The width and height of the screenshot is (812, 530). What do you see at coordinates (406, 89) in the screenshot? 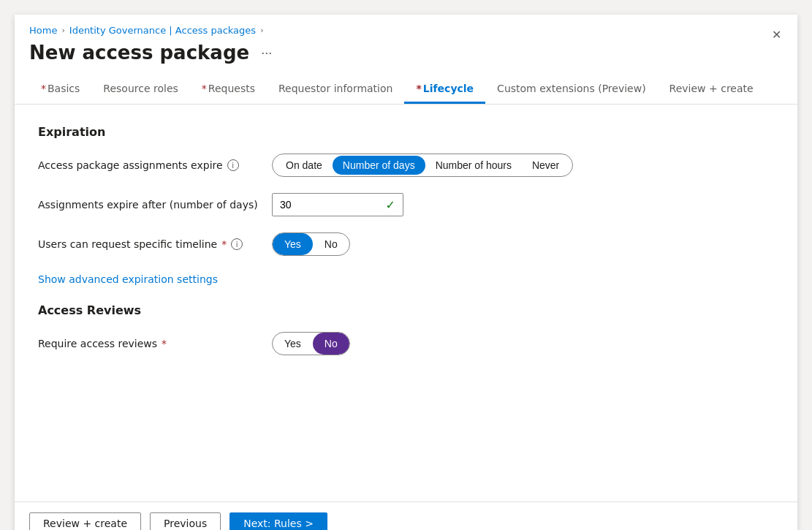
I see `tab-bar: *Basics Resource roles *Requests Request…` at bounding box center [406, 89].